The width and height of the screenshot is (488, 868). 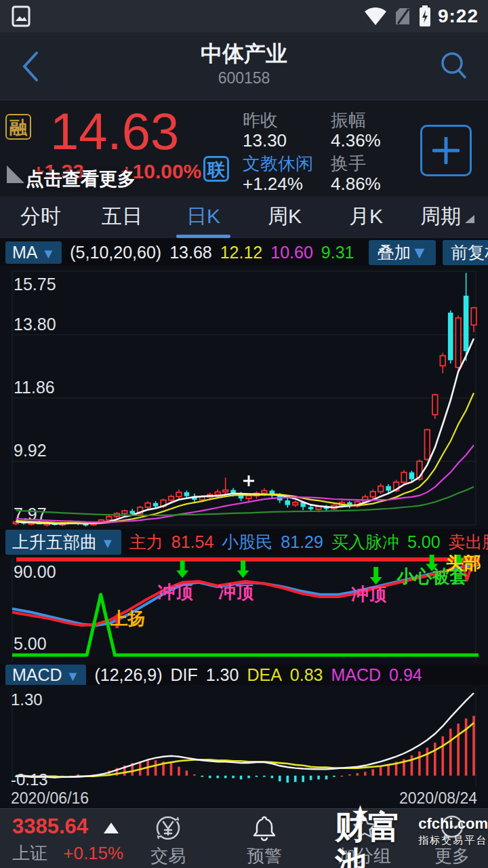 What do you see at coordinates (452, 828) in the screenshot?
I see `chat-bubble-ellipsis-icon` at bounding box center [452, 828].